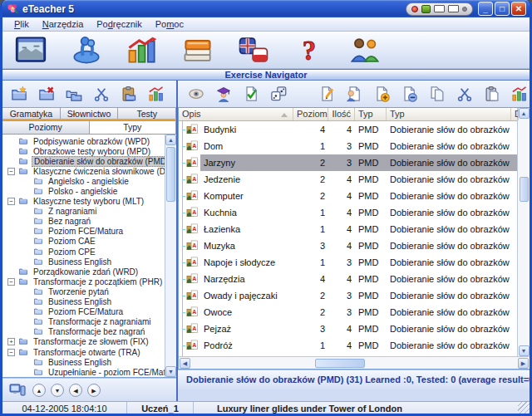  What do you see at coordinates (347, 262) in the screenshot?
I see `table-row: ANapoje i słodycze13PMDDobieranie słów d…` at bounding box center [347, 262].